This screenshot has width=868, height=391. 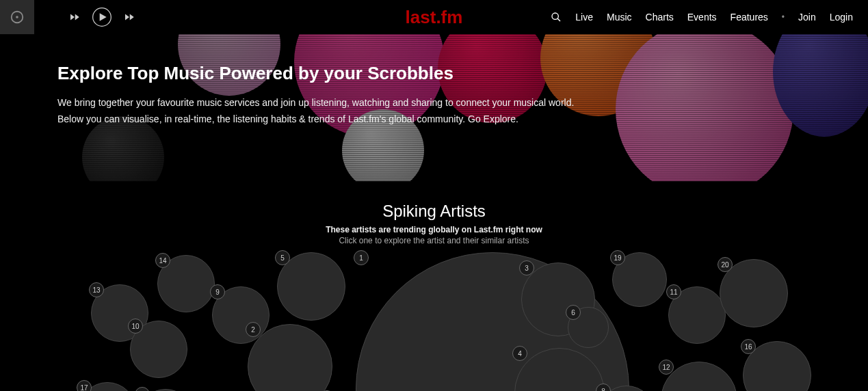 I want to click on bubble-rank-badge: 2, so click(x=253, y=329).